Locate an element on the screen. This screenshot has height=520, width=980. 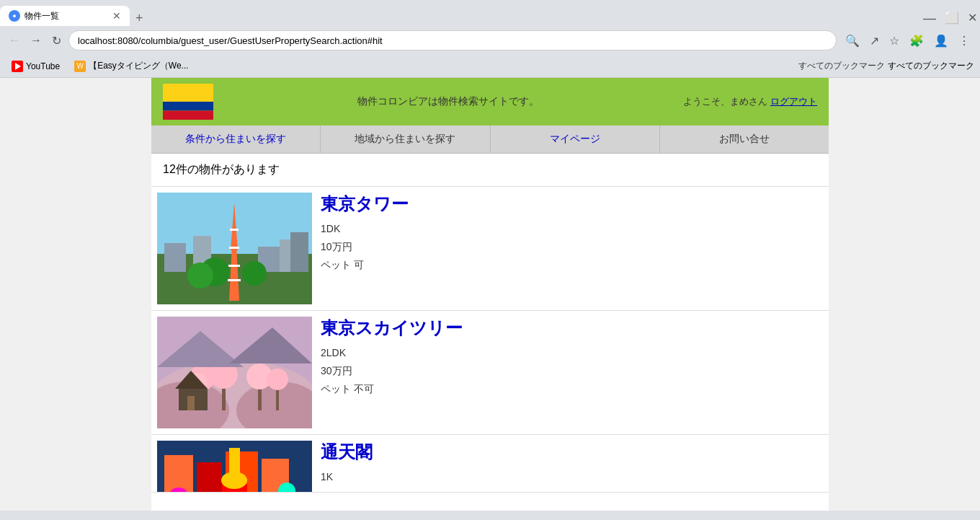
user-info: ようこそ、まめさん ログアウト is located at coordinates (750, 102).